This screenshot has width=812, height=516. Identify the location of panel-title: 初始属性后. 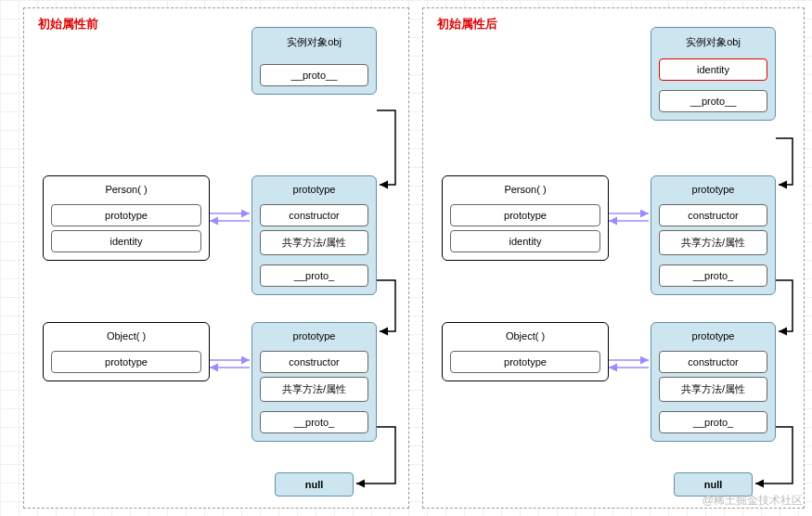
(468, 24).